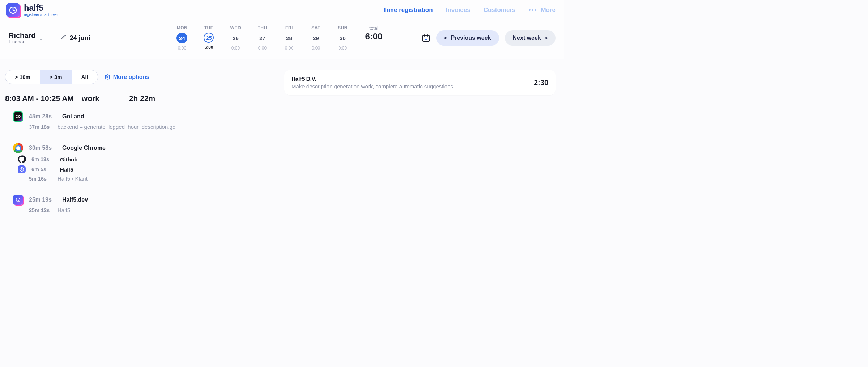  What do you see at coordinates (140, 198) in the screenshot?
I see `app-row-half5dev: 25m 19s Half5.dev` at bounding box center [140, 198].